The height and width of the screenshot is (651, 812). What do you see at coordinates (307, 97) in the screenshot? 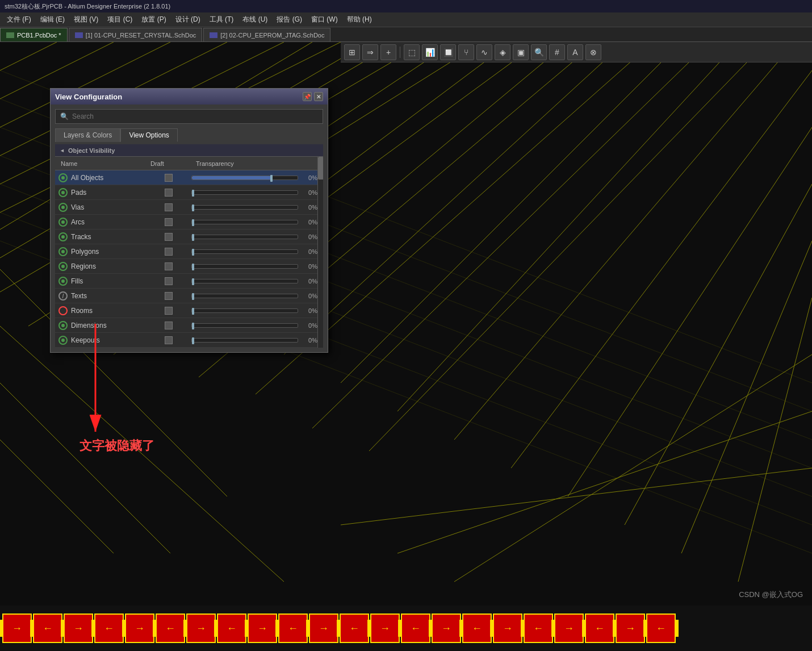
I see `dialog-pin-btn: 📌` at bounding box center [307, 97].